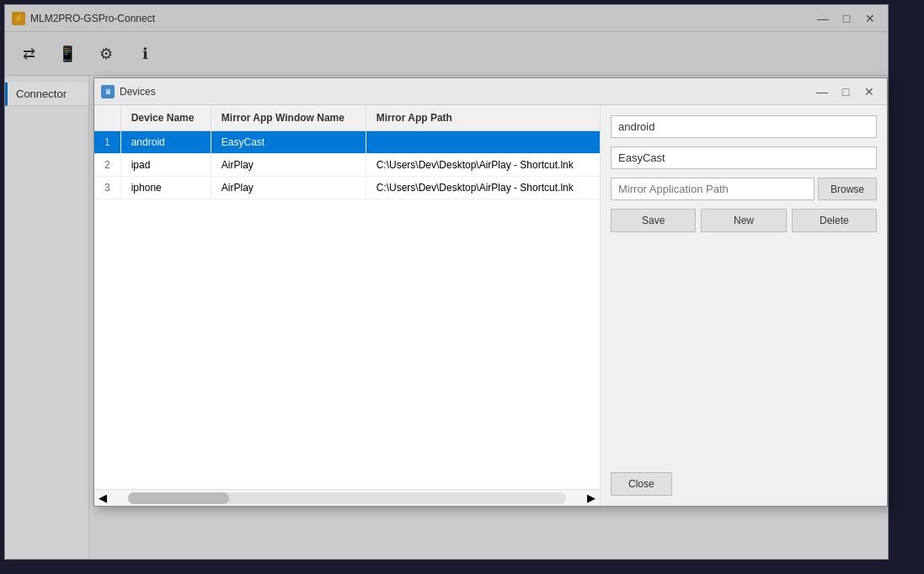 This screenshot has width=924, height=574. What do you see at coordinates (869, 92) in the screenshot?
I see `dialog-close-button: ✕` at bounding box center [869, 92].